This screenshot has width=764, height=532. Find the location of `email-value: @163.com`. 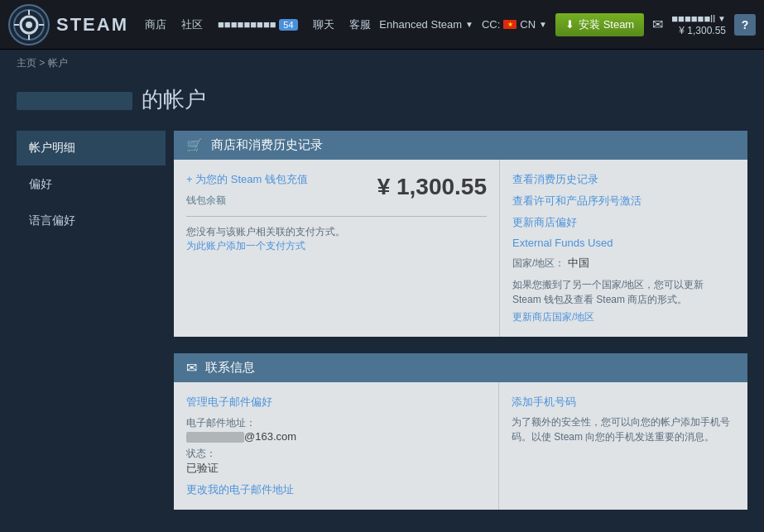

email-value: @163.com is located at coordinates (336, 437).